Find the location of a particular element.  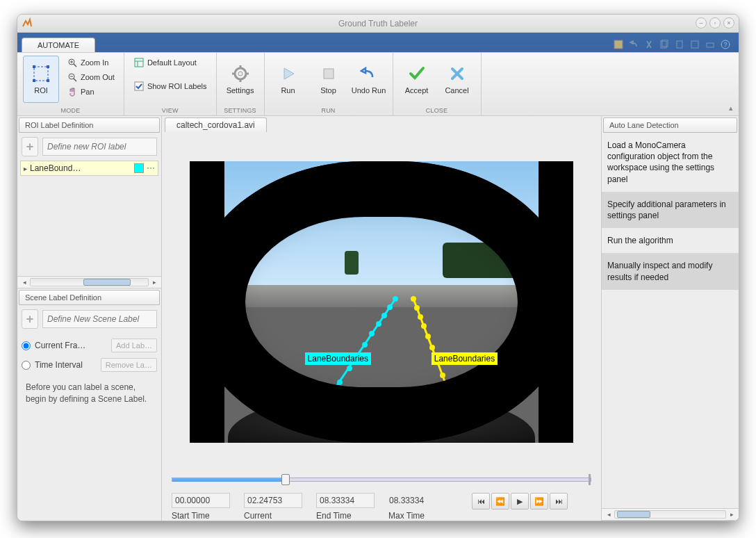

undo-run-button: Undo Run is located at coordinates (369, 79).